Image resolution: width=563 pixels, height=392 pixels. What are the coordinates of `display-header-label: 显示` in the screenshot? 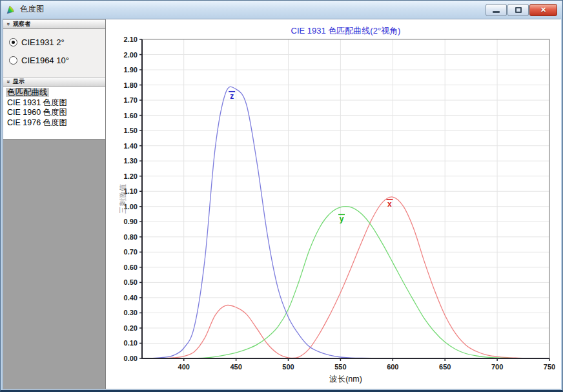 It's located at (19, 81).